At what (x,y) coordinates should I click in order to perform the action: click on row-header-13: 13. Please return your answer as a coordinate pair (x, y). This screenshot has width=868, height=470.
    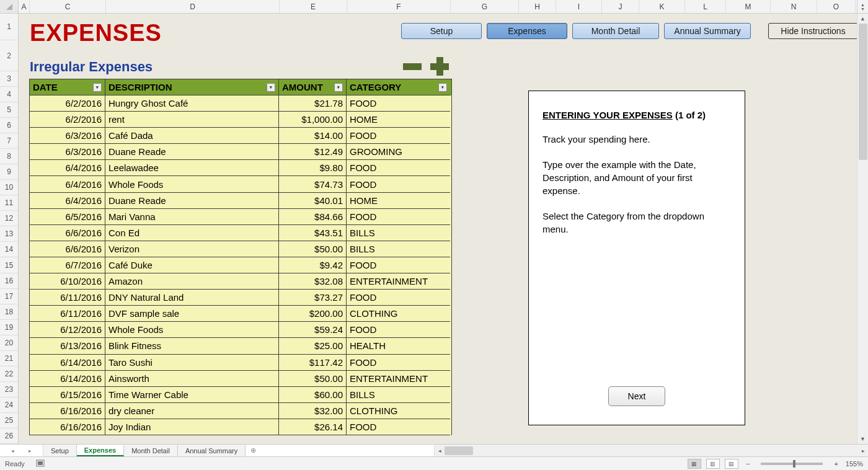
    Looking at the image, I should click on (9, 234).